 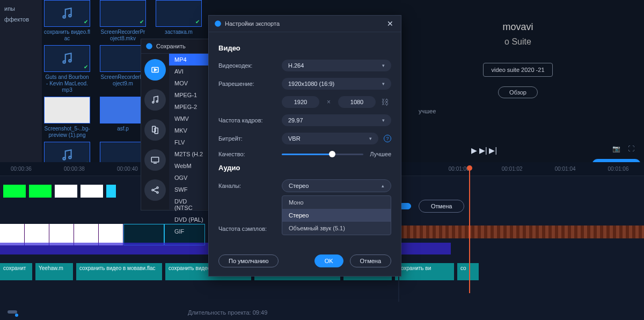 What do you see at coordinates (631, 149) in the screenshot?
I see `fullscreen-icon: ⛶` at bounding box center [631, 149].